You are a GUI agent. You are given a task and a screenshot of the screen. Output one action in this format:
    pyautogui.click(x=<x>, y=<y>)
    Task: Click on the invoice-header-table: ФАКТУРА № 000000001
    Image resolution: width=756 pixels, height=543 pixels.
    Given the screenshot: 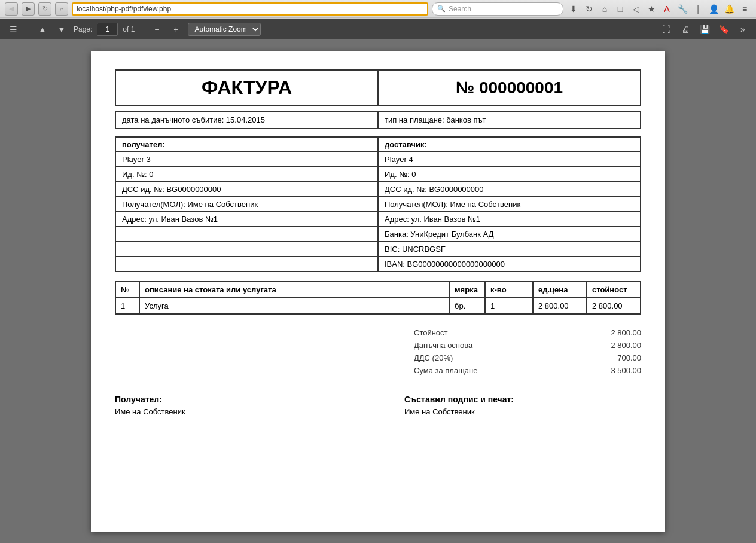 What is the action you would take?
    pyautogui.click(x=378, y=87)
    